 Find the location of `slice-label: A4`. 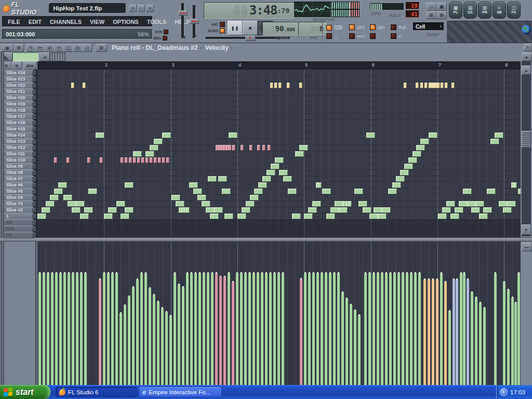

slice-label: A4 is located at coordinates (19, 235).